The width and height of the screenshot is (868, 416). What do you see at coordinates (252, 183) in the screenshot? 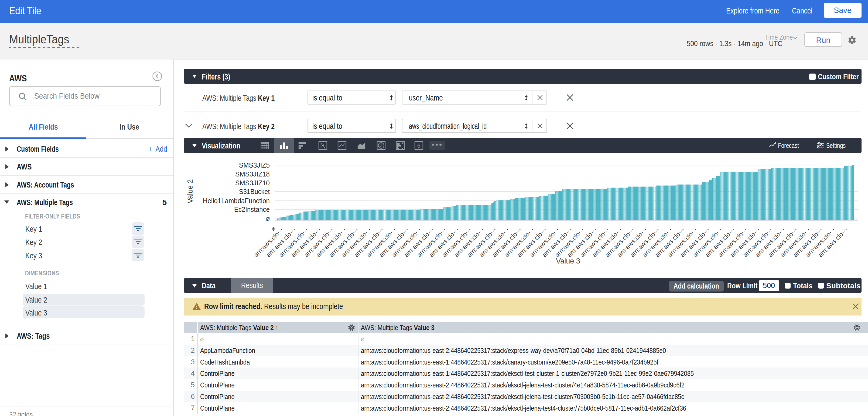
I see `svg-text: SMS3JIZ10` at bounding box center [252, 183].